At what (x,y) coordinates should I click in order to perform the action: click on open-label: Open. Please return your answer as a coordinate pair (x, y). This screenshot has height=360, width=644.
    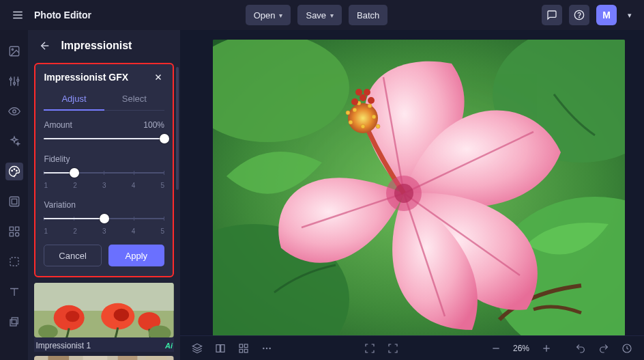
    Looking at the image, I should click on (265, 15).